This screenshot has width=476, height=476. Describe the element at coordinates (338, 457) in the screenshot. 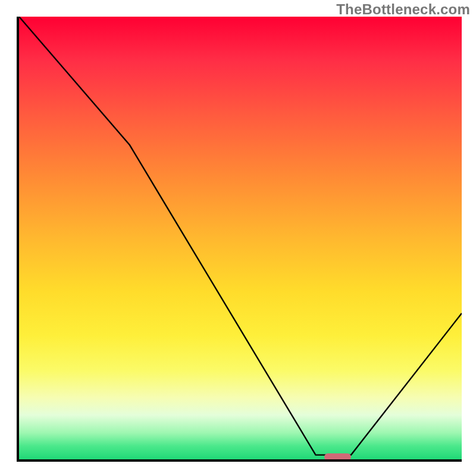

I see `optimal-range-marker` at that location.